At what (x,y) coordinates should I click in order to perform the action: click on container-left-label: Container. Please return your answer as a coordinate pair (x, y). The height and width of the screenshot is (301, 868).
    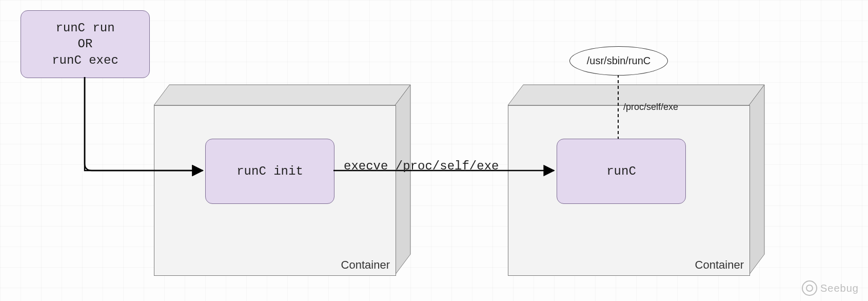
    Looking at the image, I should click on (365, 265).